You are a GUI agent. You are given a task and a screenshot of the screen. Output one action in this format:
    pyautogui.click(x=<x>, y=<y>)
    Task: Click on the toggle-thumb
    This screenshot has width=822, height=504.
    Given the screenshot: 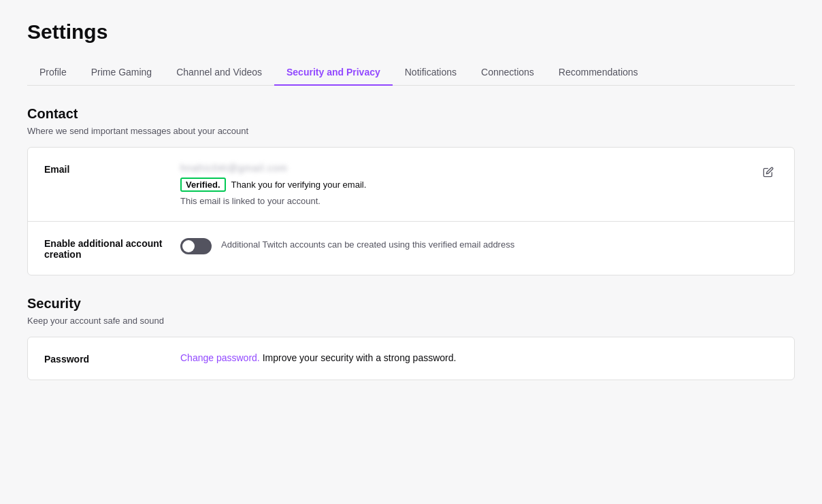 What is the action you would take?
    pyautogui.click(x=188, y=246)
    